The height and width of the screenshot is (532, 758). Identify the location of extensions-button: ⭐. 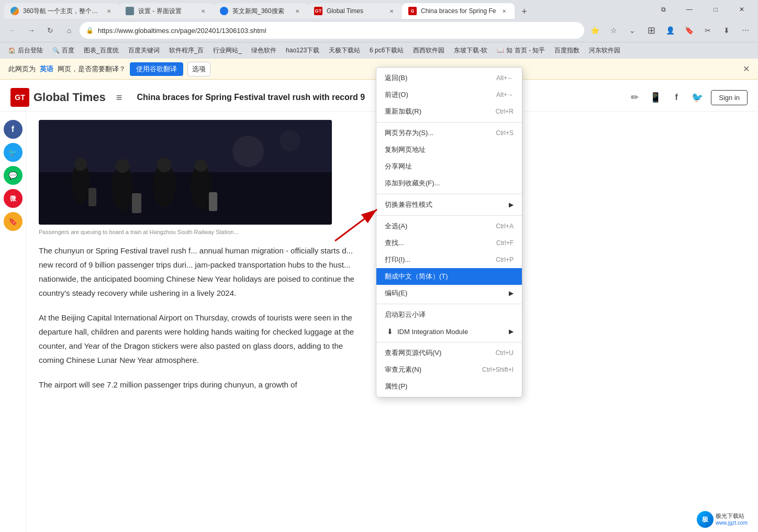
(595, 30).